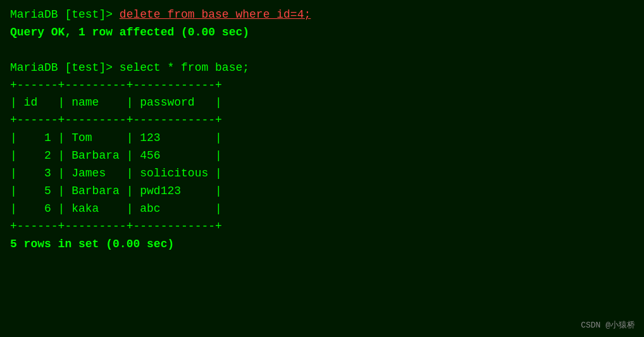 The height and width of the screenshot is (337, 644). I want to click on watermark: CSDN @小猿桥, so click(608, 325).